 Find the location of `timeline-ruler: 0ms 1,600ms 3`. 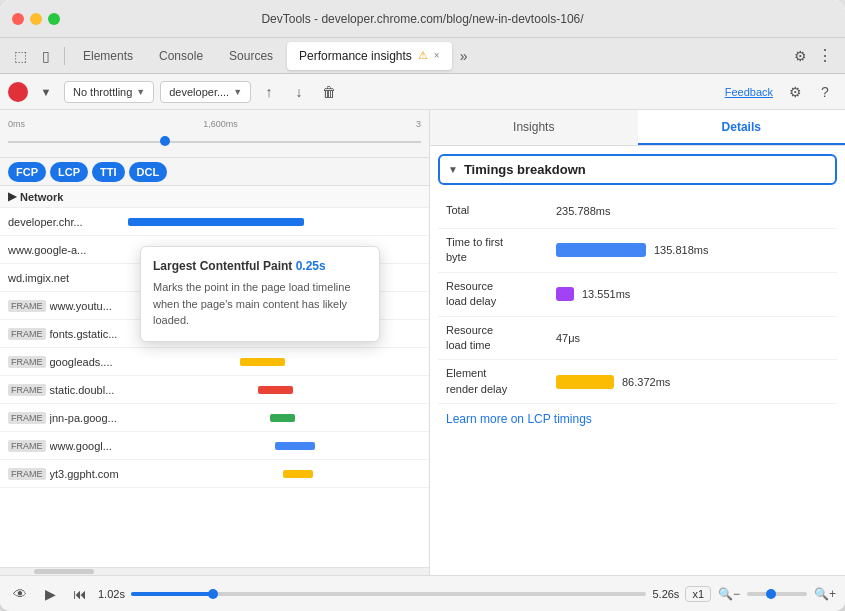

timeline-ruler: 0ms 1,600ms 3 is located at coordinates (214, 124).